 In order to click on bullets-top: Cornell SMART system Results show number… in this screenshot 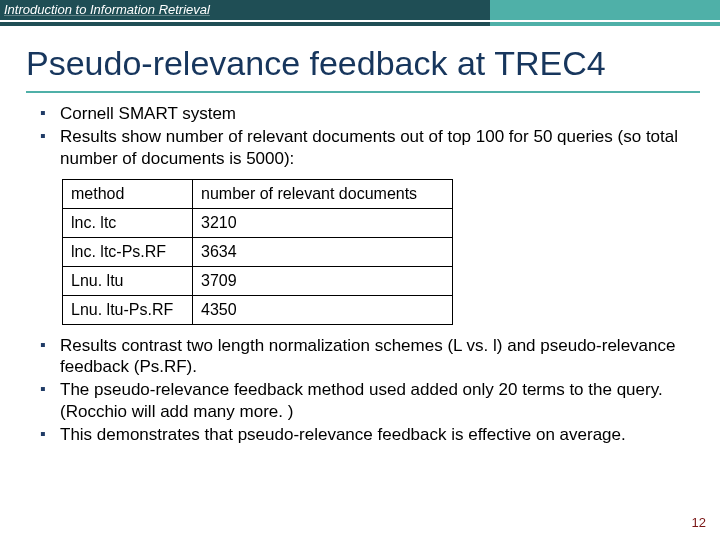, I will do `click(366, 136)`.